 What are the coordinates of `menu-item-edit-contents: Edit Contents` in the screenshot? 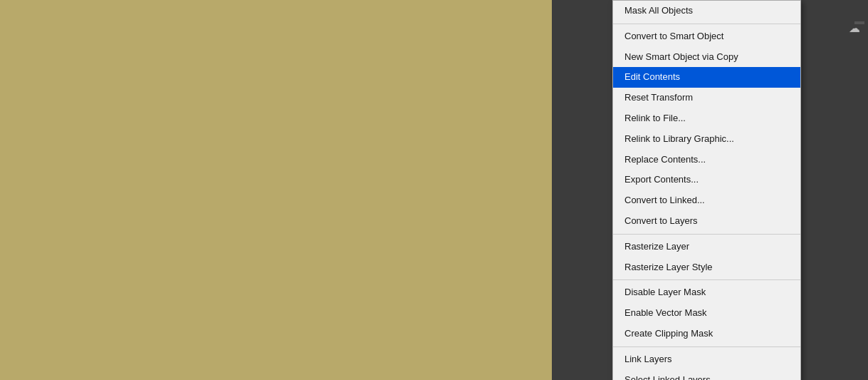 It's located at (706, 77).